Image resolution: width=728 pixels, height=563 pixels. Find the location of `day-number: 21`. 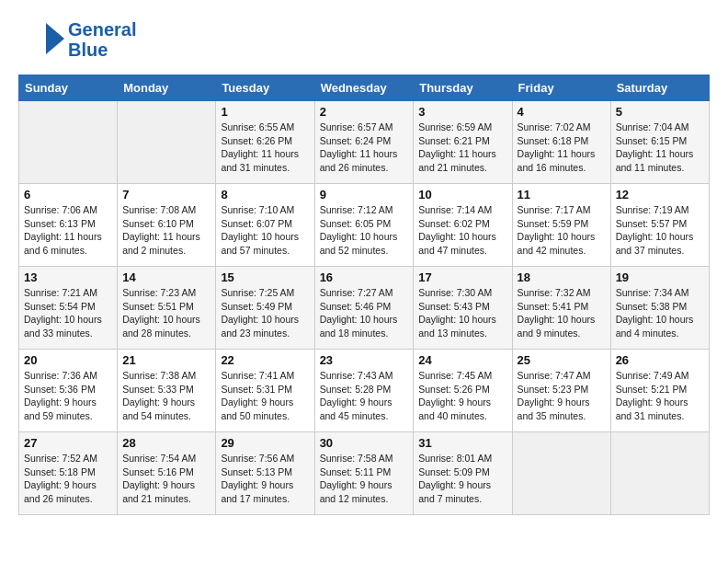

day-number: 21 is located at coordinates (166, 361).